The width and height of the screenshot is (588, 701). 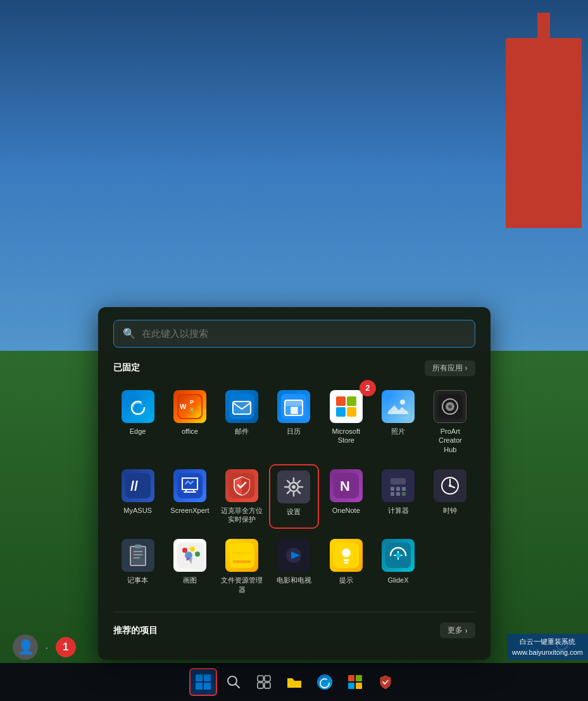 I want to click on photos-icon, so click(x=398, y=407).